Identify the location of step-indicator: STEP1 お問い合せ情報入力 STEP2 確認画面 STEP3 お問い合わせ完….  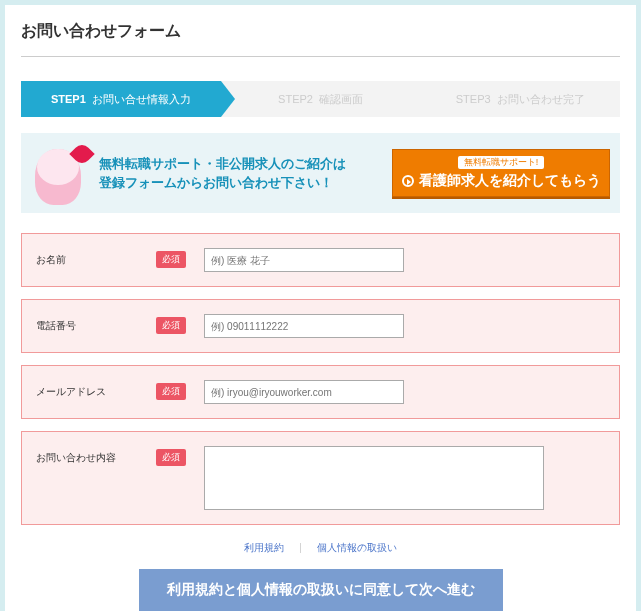
(320, 99).